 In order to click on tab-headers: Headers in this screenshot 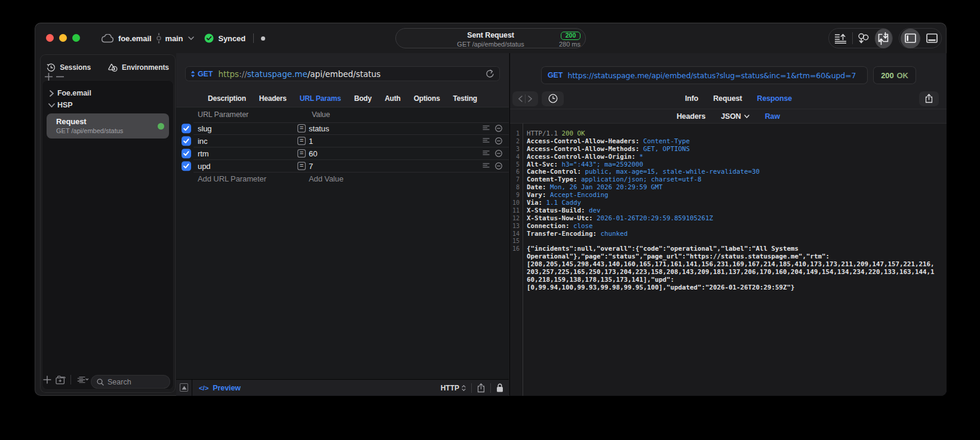, I will do `click(273, 99)`.